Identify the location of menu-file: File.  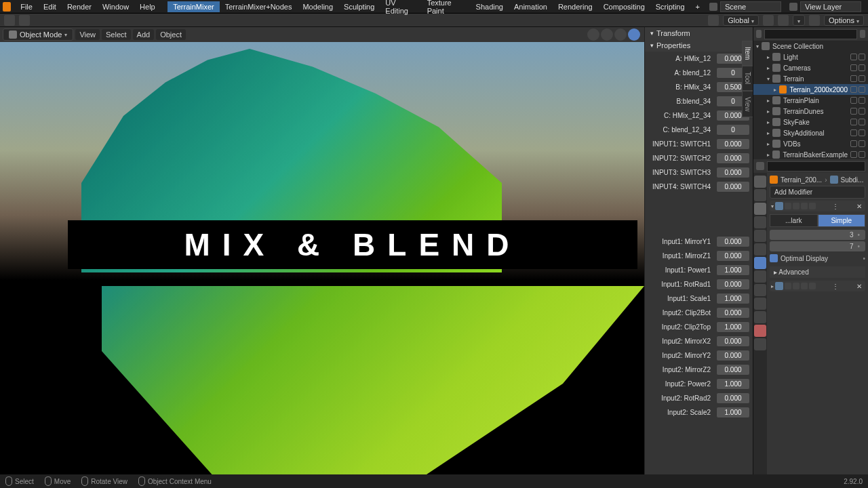
(26, 7).